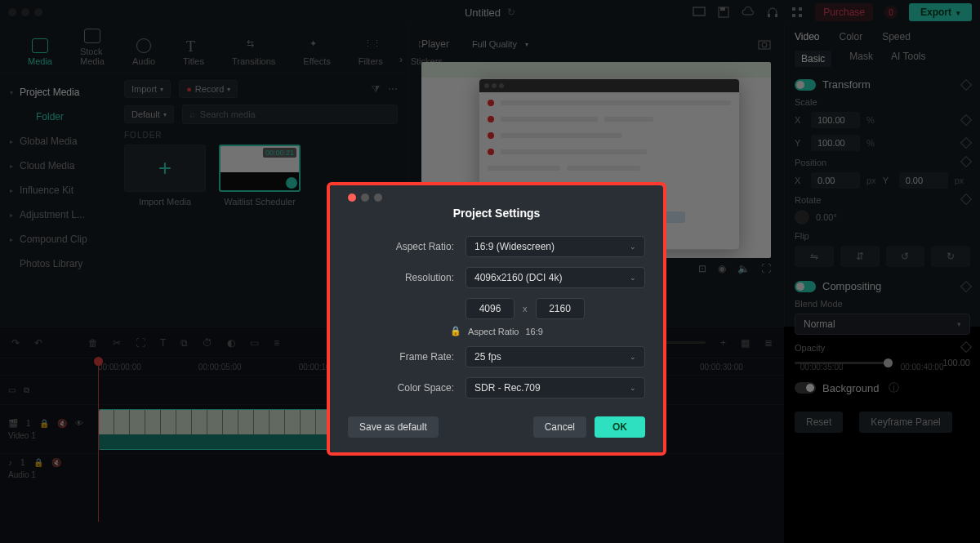 The height and width of the screenshot is (543, 980). I want to click on cut-icon: ✂, so click(117, 343).